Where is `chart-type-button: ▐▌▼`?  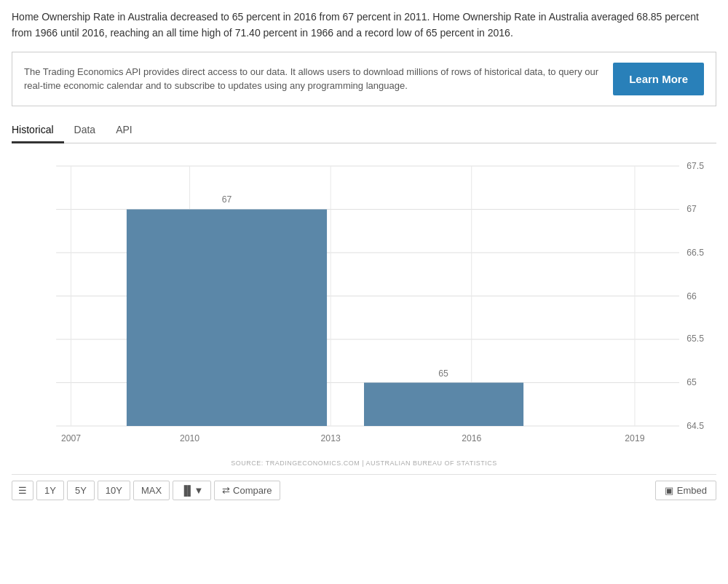
chart-type-button: ▐▌▼ is located at coordinates (192, 491).